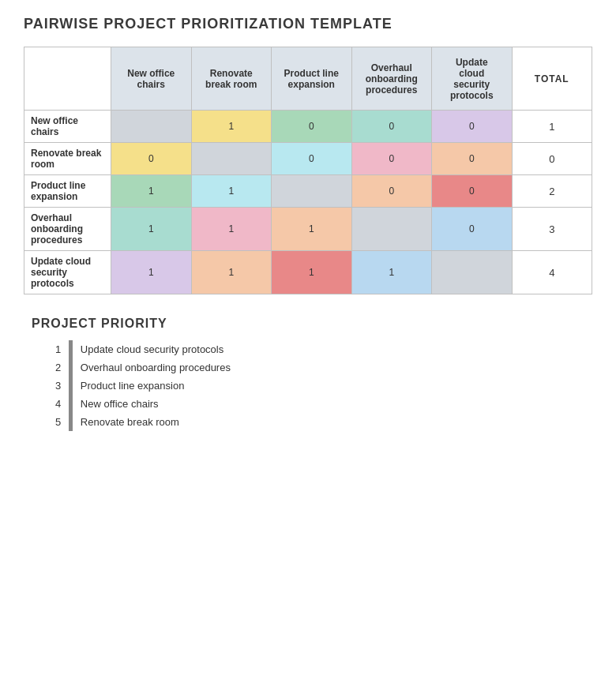 The height and width of the screenshot is (690, 616). I want to click on cell-1-3: 0, so click(392, 159).